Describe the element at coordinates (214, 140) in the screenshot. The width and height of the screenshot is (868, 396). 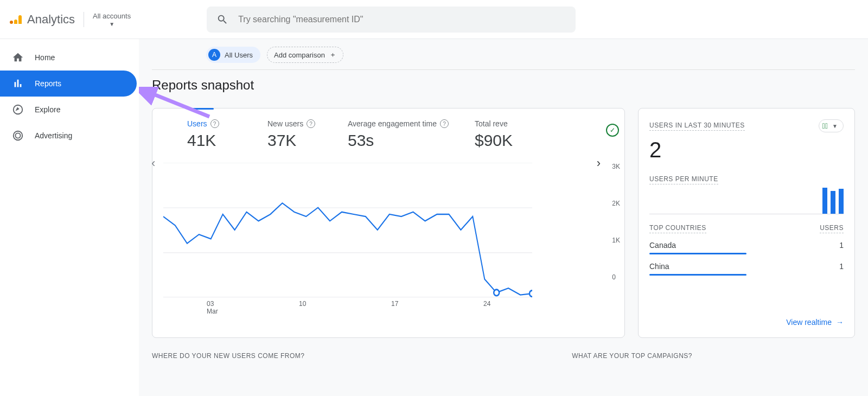
I see `metric-value: 41K` at that location.